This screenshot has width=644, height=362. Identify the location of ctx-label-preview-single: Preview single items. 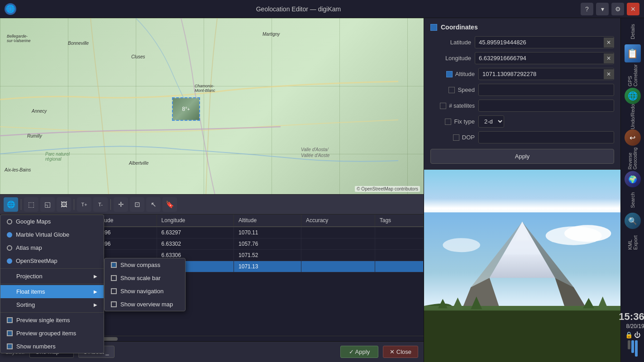
(43, 320).